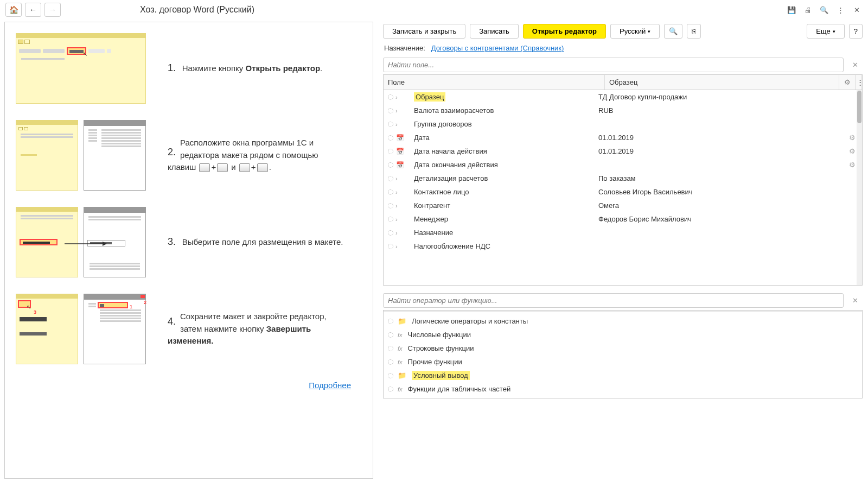  Describe the element at coordinates (857, 10) in the screenshot. I see `close-icon: ✕` at that location.